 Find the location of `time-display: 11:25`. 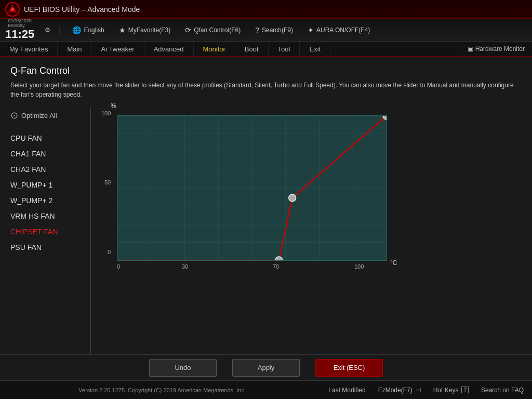

time-display: 11:25 is located at coordinates (20, 34).